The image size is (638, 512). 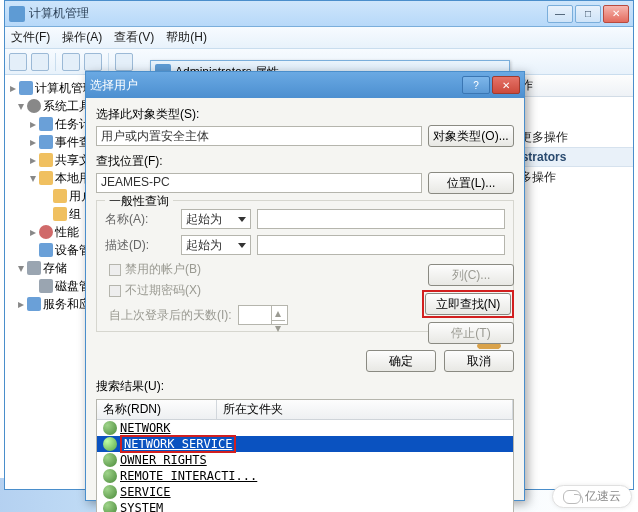 I want to click on menu-action: 操作(A), so click(x=82, y=38).